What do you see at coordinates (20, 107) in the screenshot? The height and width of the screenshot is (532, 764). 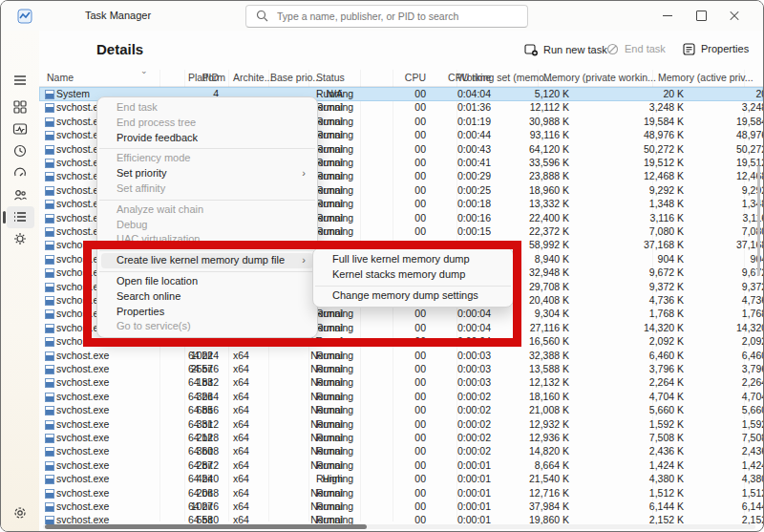 I see `sidebar-item-processes` at bounding box center [20, 107].